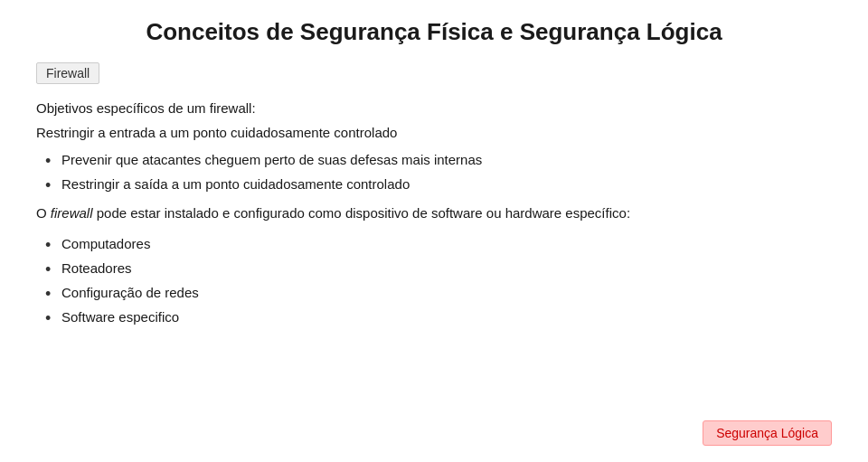 This screenshot has height=462, width=868. What do you see at coordinates (434, 293) in the screenshot?
I see `list-item: Configuração de redes` at bounding box center [434, 293].